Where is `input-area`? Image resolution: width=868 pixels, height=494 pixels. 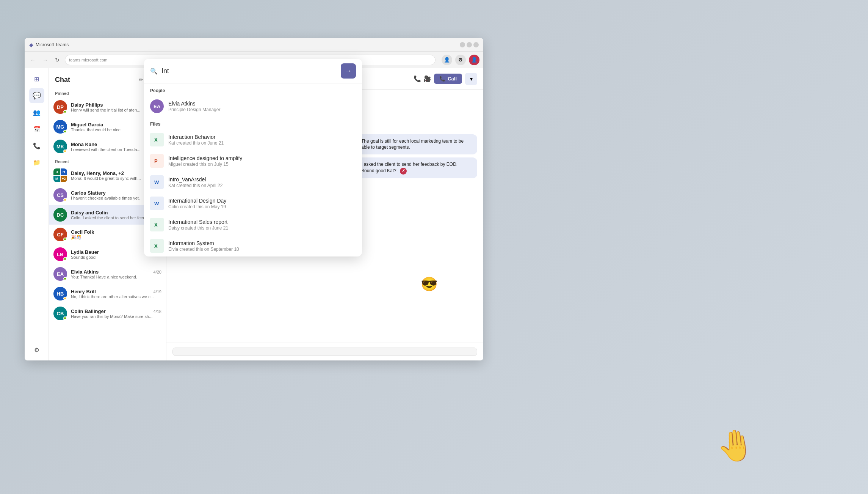 input-area is located at coordinates (325, 351).